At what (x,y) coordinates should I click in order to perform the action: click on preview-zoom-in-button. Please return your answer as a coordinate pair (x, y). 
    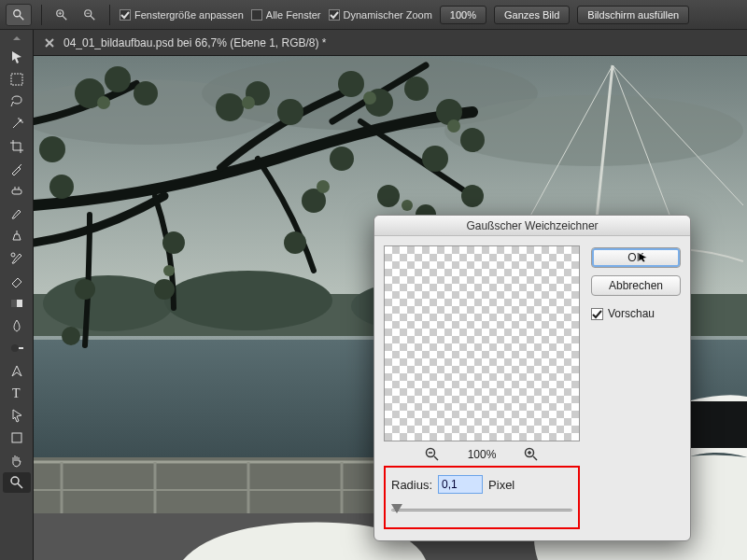
    Looking at the image, I should click on (531, 455).